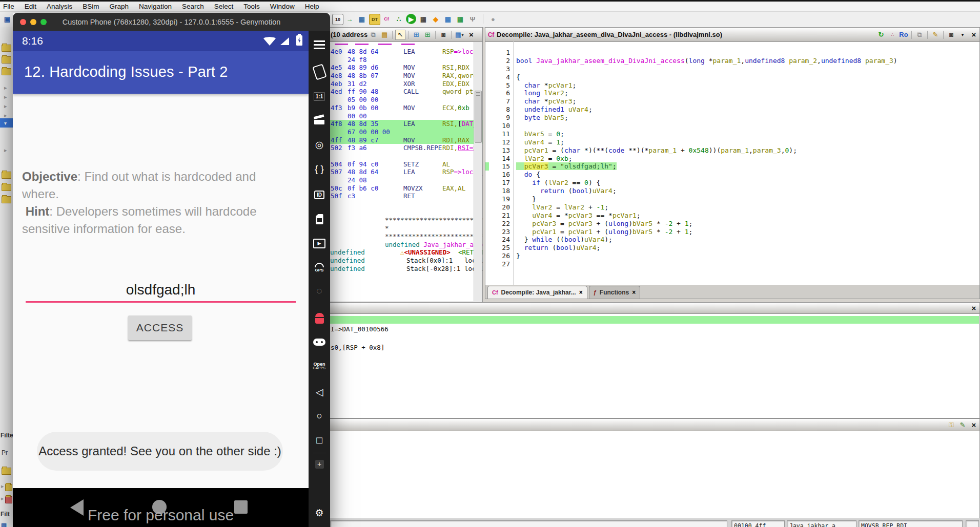  What do you see at coordinates (405, 84) in the screenshot?
I see `listing-row: 4eb31 d2XOREDX,EDX` at bounding box center [405, 84].